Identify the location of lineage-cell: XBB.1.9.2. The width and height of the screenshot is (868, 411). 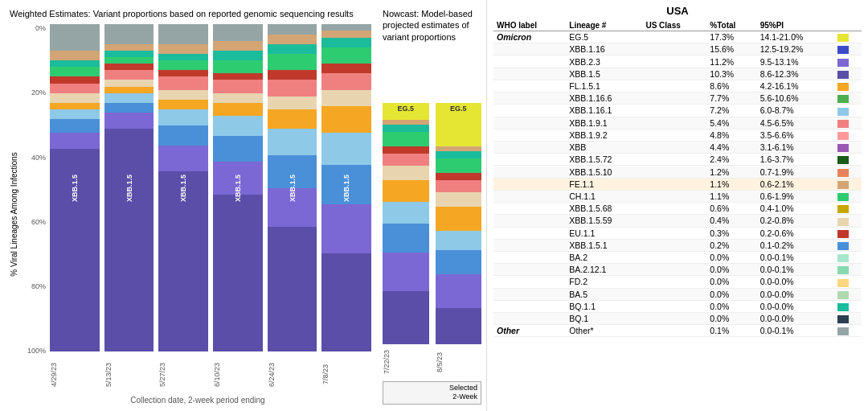
(604, 135).